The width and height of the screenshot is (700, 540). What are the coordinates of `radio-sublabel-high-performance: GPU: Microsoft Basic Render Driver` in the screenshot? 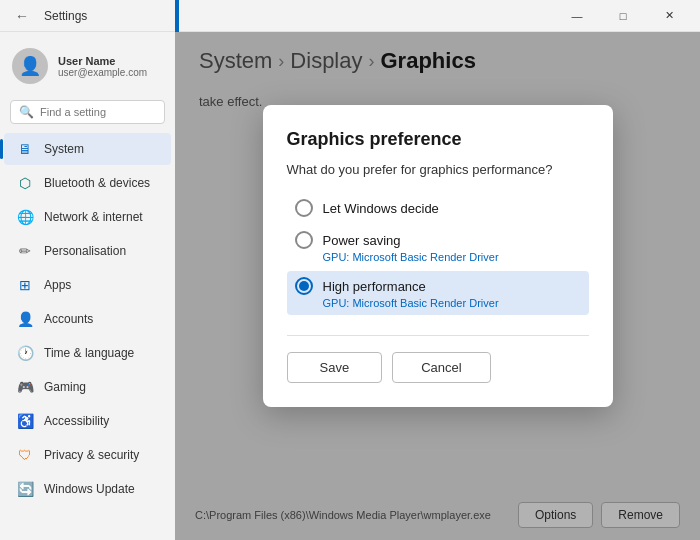 It's located at (452, 303).